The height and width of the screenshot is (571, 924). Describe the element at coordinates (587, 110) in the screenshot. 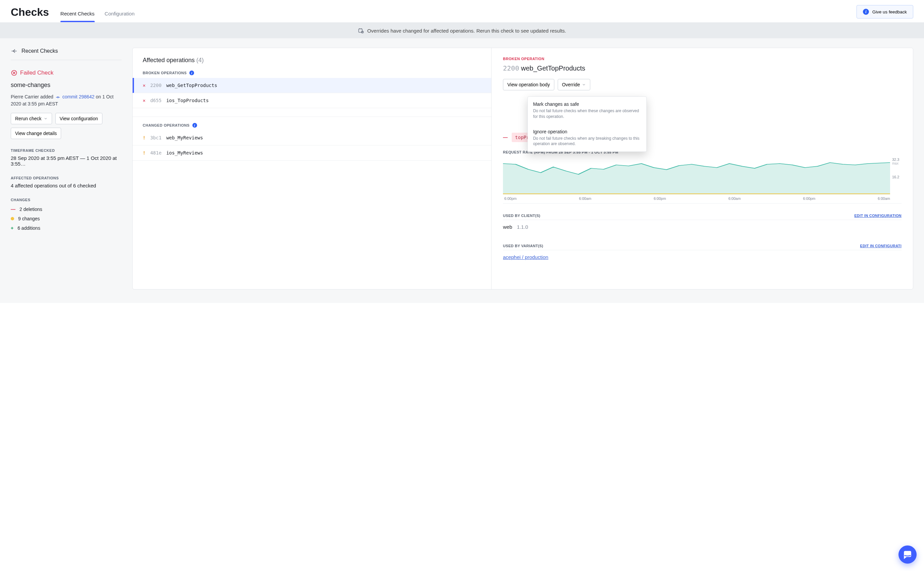

I see `mark-changes-as-safe-option: Mark changes as safe Do not fail future …` at that location.